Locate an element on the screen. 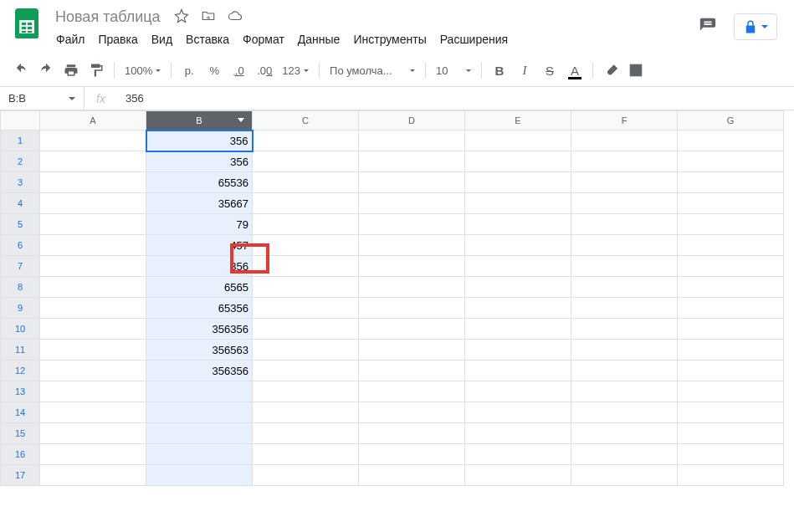 The image size is (794, 532). decrease-decimal-button: .0← is located at coordinates (239, 70).